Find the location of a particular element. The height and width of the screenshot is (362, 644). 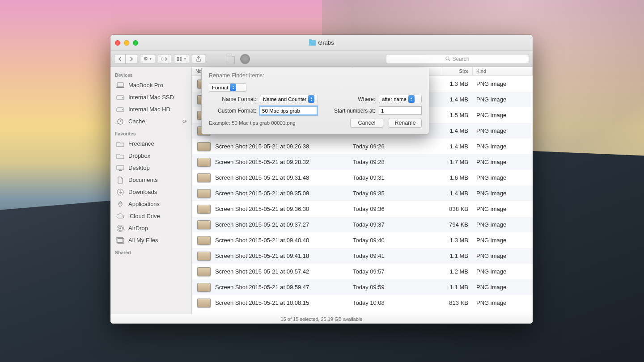

desktop-icon is located at coordinates (120, 168).